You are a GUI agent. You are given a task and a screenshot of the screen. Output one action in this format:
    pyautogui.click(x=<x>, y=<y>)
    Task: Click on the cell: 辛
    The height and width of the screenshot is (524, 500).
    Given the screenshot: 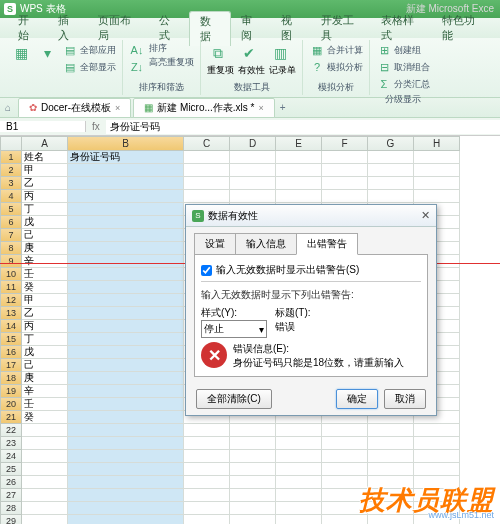 What is the action you would take?
    pyautogui.click(x=45, y=392)
    